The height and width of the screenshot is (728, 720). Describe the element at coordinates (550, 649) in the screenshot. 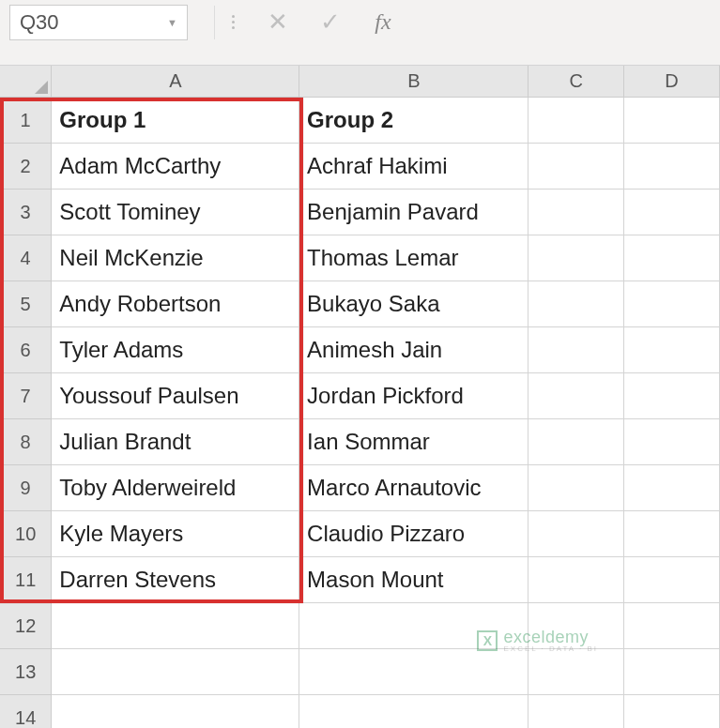

I see `watermark-subtext: EXCEL · DATA · BI` at that location.